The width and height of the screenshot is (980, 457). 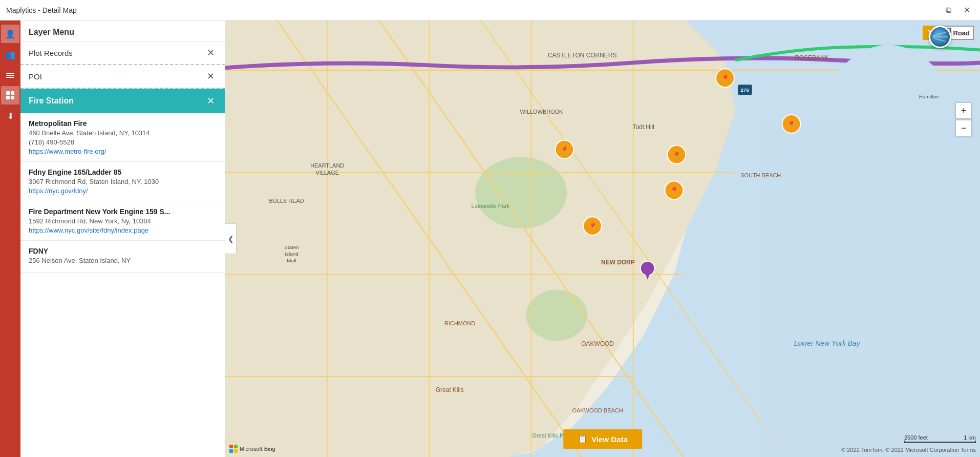 What do you see at coordinates (51, 101) in the screenshot?
I see `fire-station-title: Fire Station` at bounding box center [51, 101].